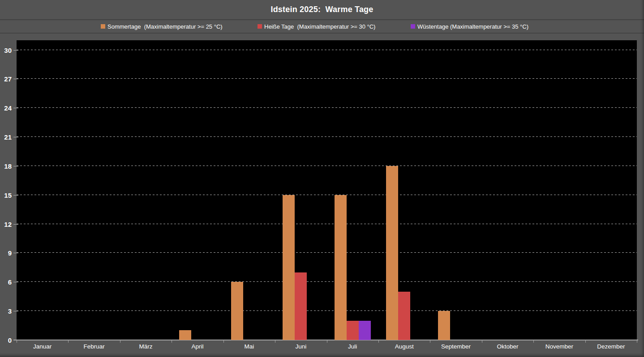 The height and width of the screenshot is (357, 644). Describe the element at coordinates (322, 27) in the screenshot. I see `legend: Sommertage (Maximaltemperatur >= 25 °C) …` at that location.